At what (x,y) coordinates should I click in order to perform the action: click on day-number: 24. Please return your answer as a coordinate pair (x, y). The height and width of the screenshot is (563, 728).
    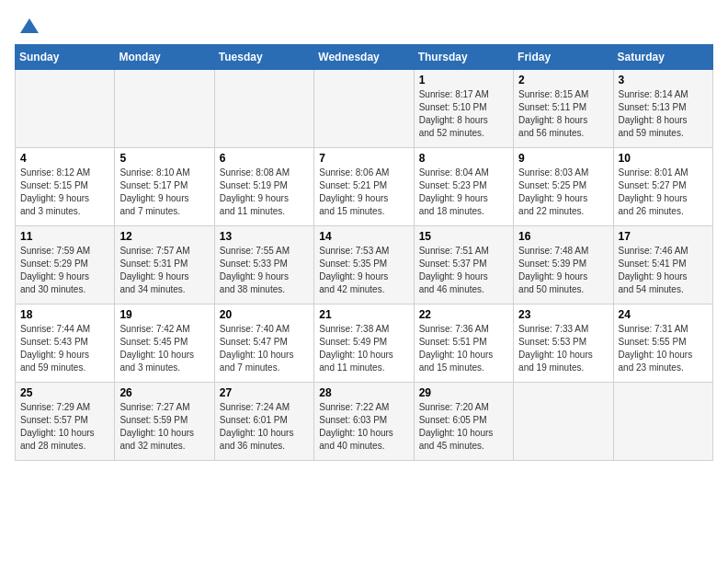
    Looking at the image, I should click on (664, 315).